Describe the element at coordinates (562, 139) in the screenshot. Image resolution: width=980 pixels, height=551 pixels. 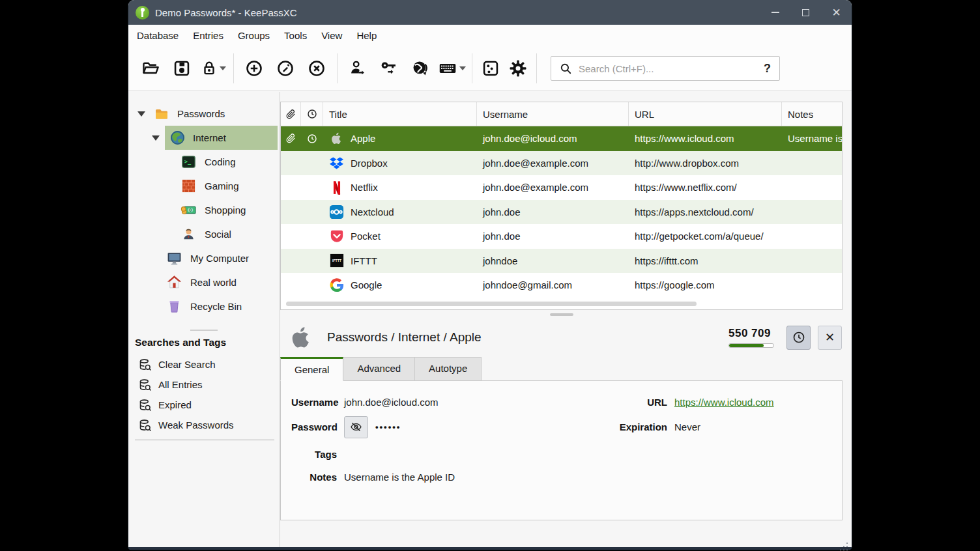
I see `table-row-apple: Apple john.doe@icloud.com https://www.ic…` at that location.